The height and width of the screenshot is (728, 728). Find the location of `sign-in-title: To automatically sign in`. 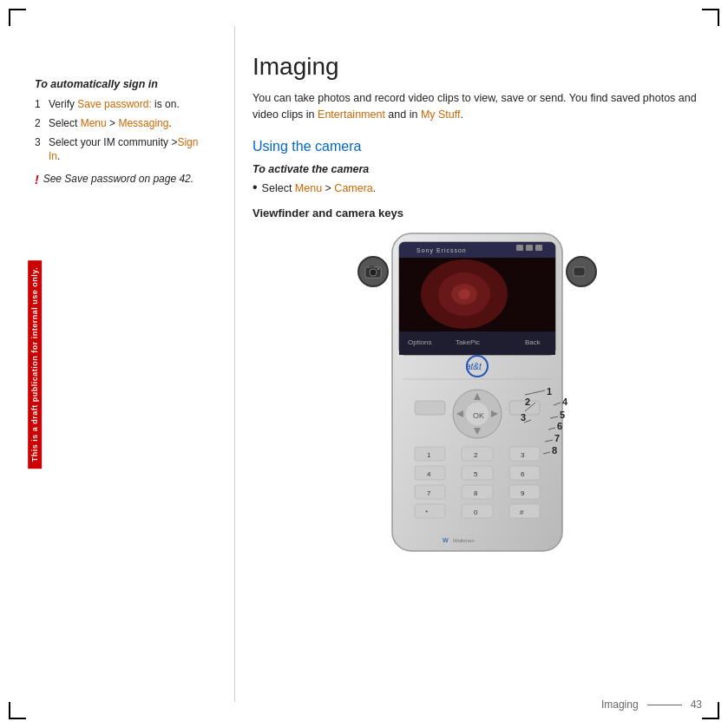

sign-in-title: To automatically sign in is located at coordinates (121, 84).